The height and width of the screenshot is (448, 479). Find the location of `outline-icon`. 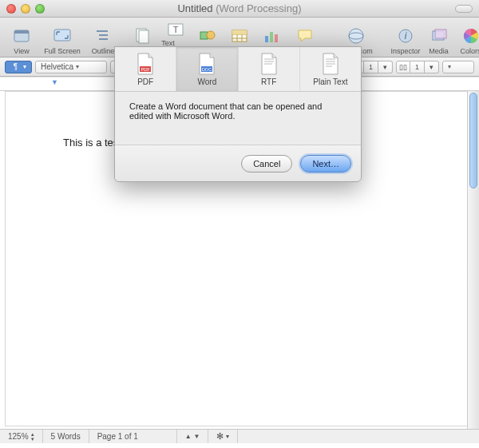

outline-icon is located at coordinates (103, 36).